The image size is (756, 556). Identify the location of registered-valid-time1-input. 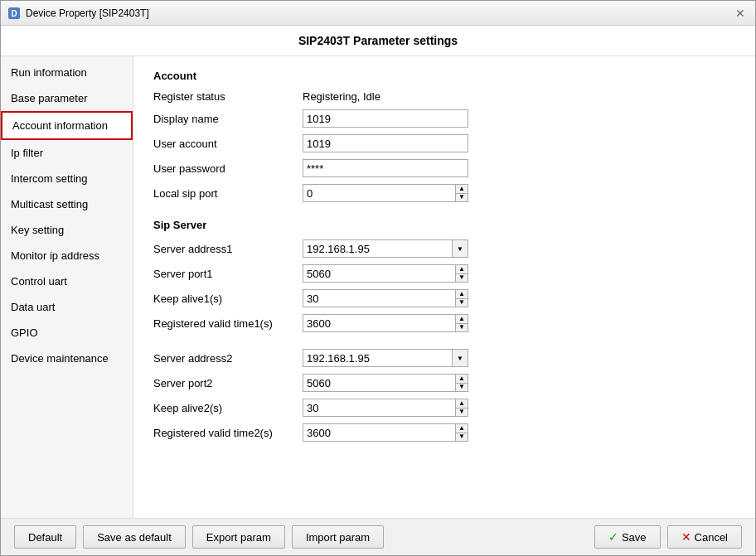
(379, 323).